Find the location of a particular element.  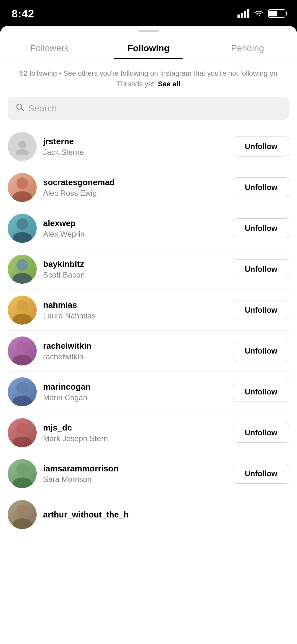

user-info: nahmias Laura Nahmias is located at coordinates (135, 310).